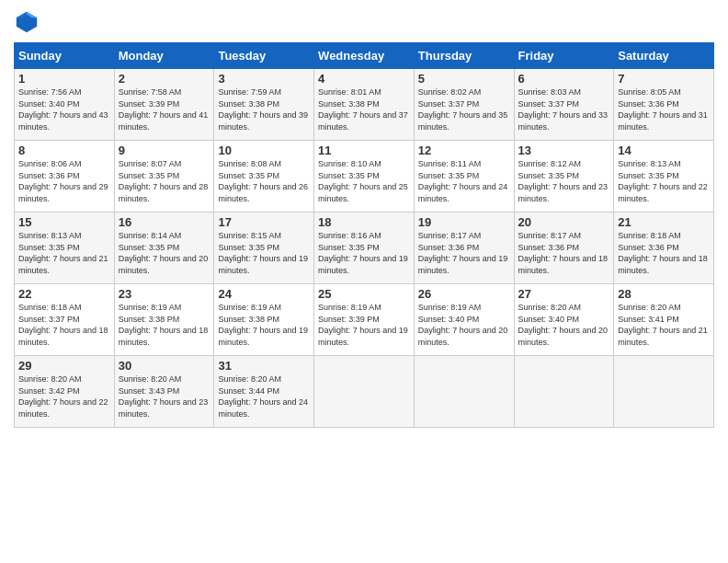 This screenshot has height=563, width=728. I want to click on day-cell: 23 Sunrise: 8:19 AM Sunset: 3:38 PM Dayl…, so click(164, 320).